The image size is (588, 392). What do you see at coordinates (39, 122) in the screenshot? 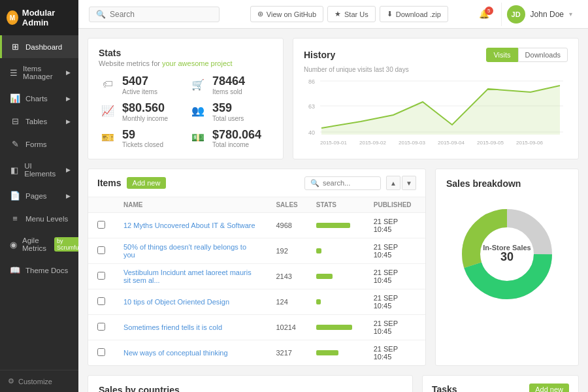
I see `sidebar-item-tables: ⊟ Tables ▶` at bounding box center [39, 122].